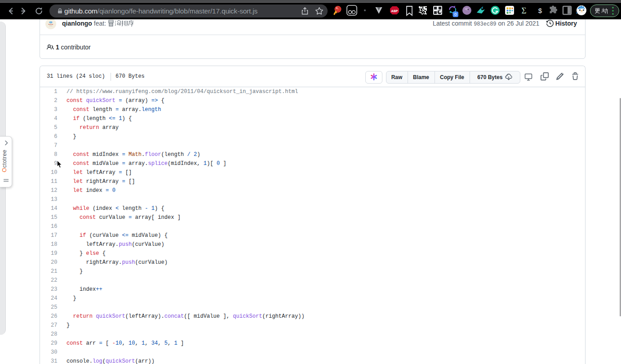 The height and width of the screenshot is (364, 621). I want to click on svg-text: 0, so click(456, 14).